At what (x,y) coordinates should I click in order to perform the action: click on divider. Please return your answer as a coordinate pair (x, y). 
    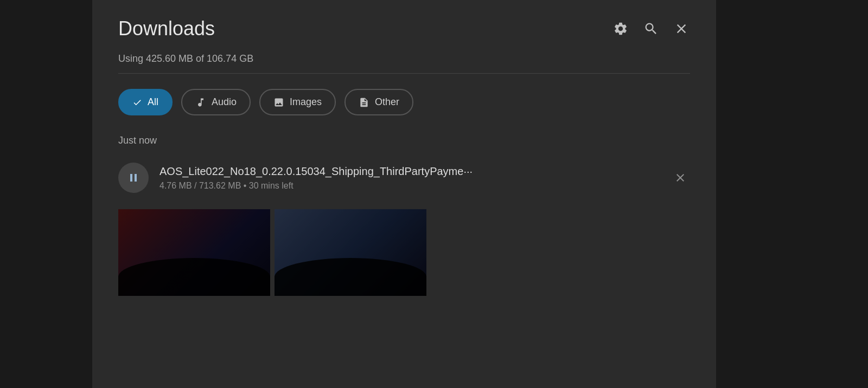
    Looking at the image, I should click on (404, 74).